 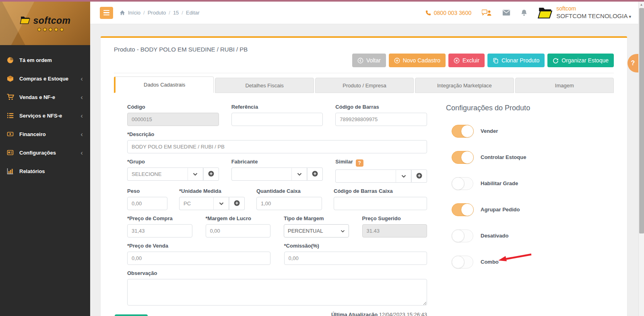 What do you see at coordinates (360, 163) in the screenshot?
I see `similar-help-badge: ?` at bounding box center [360, 163].